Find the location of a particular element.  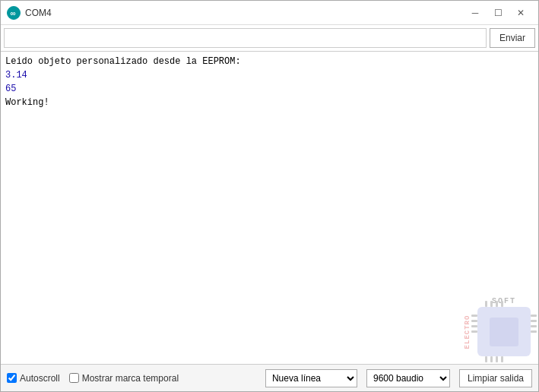

title-bar: ∞ COM4 ─ ☐ ✕ is located at coordinates (269, 13).